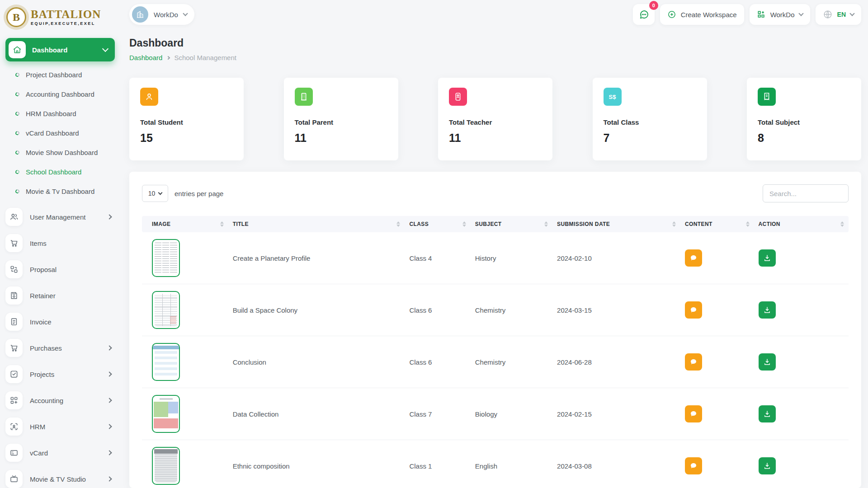  Describe the element at coordinates (183, 193) in the screenshot. I see `entries-per-page: 10 entries per page` at that location.